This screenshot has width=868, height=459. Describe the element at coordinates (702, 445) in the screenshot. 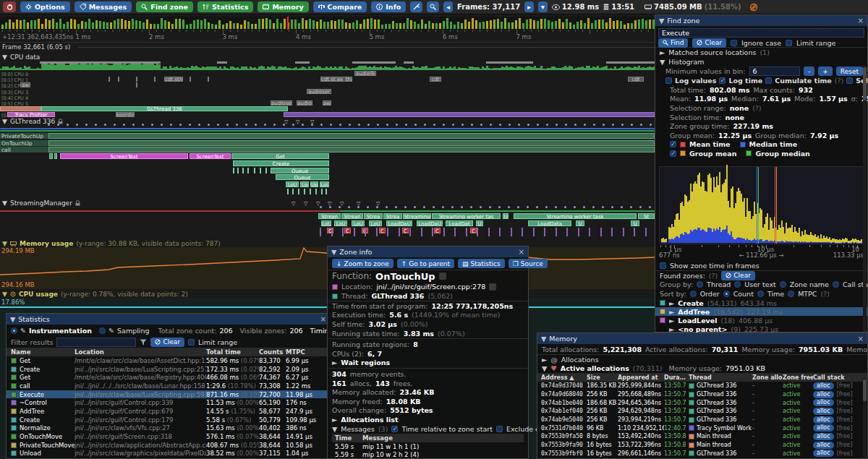

I see `memory-table-row: 0x7553b9fa9016 bytes153,722,396ns13:50.8…` at that location.